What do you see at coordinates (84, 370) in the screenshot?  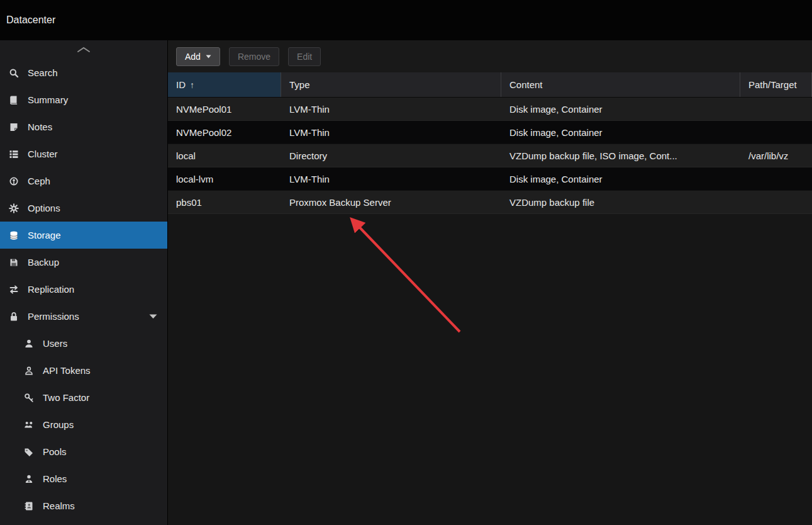 I see `sidebar-item-api-tokens: API Tokens` at bounding box center [84, 370].